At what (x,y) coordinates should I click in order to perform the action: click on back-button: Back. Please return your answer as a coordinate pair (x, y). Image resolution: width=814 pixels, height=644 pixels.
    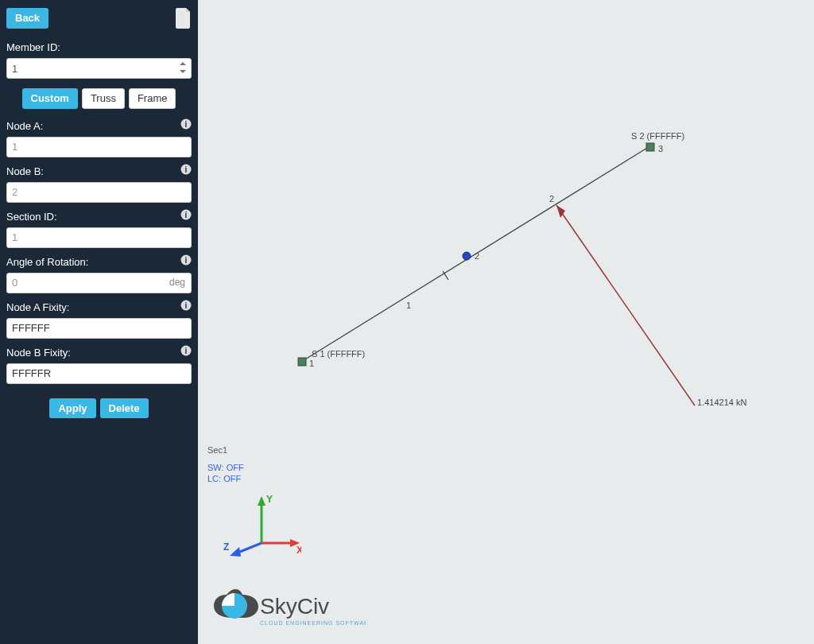
    Looking at the image, I should click on (27, 18).